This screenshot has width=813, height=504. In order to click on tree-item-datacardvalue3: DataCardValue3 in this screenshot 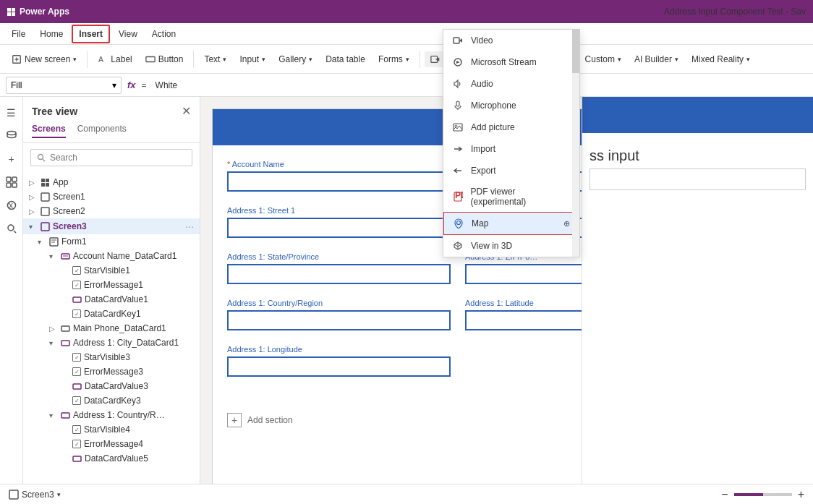, I will do `click(111, 386)`.